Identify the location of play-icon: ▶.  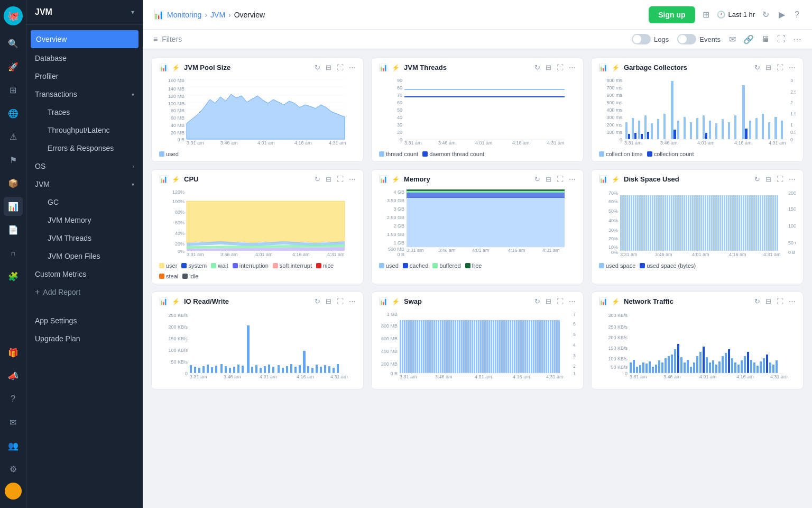
(782, 15).